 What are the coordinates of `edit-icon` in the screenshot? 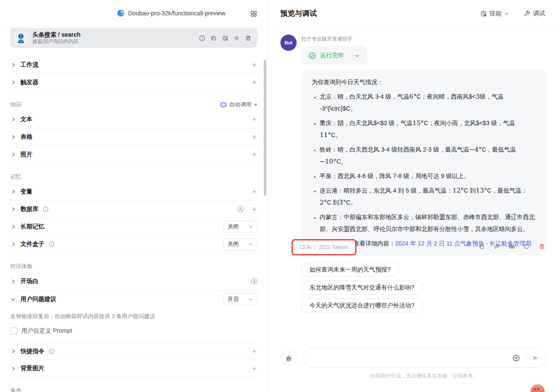 It's located at (225, 38).